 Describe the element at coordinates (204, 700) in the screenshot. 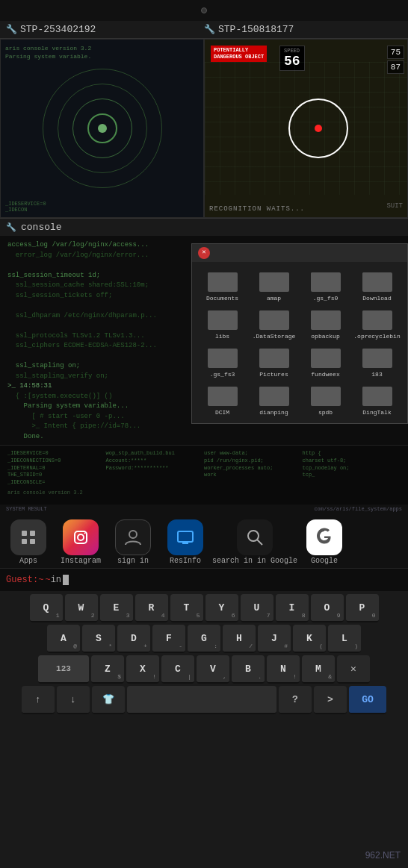

I see `keyboard-row-4: ↑ ↓ 👕 ? > GO` at that location.